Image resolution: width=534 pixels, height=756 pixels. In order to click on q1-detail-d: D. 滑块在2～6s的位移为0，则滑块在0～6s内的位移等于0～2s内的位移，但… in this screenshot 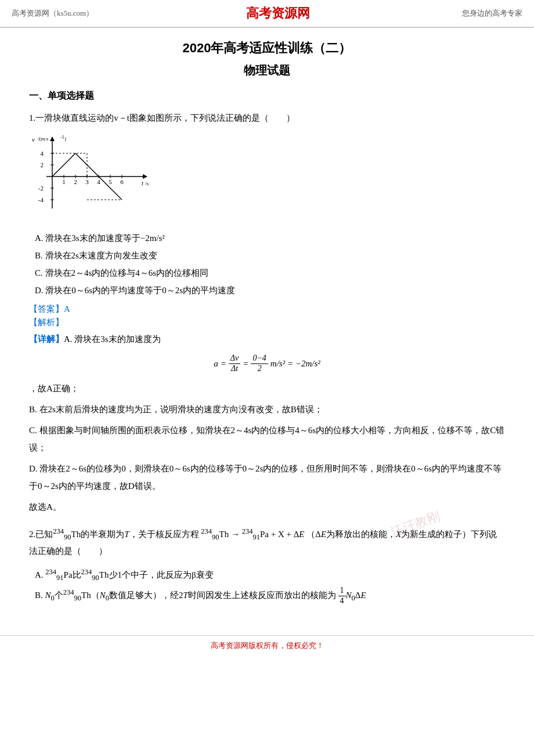, I will do `click(267, 477)`.